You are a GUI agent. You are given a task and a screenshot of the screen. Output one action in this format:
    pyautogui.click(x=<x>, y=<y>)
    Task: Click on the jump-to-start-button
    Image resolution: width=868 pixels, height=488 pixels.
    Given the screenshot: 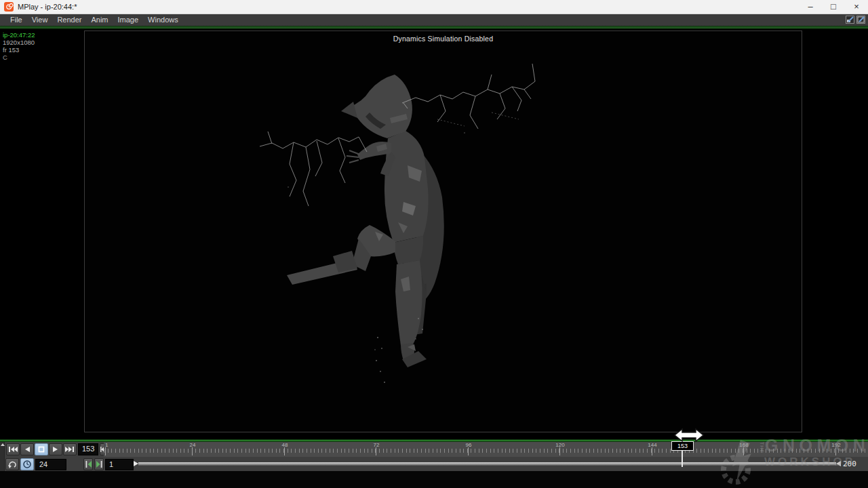 What is the action you would take?
    pyautogui.click(x=13, y=449)
    